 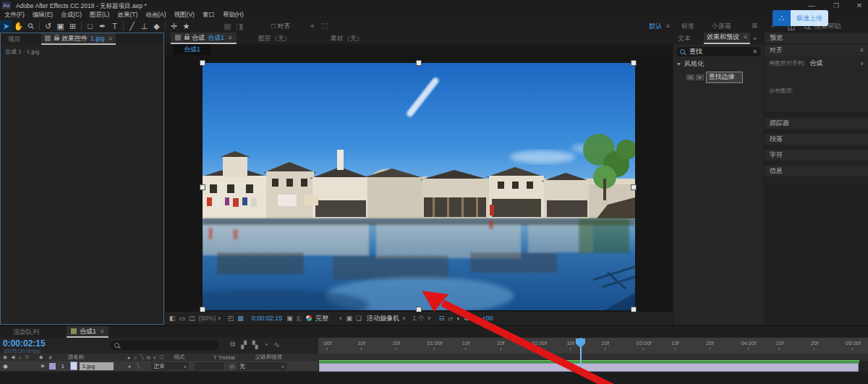 What do you see at coordinates (655, 26) in the screenshot?
I see `workspace-default: 默认` at bounding box center [655, 26].